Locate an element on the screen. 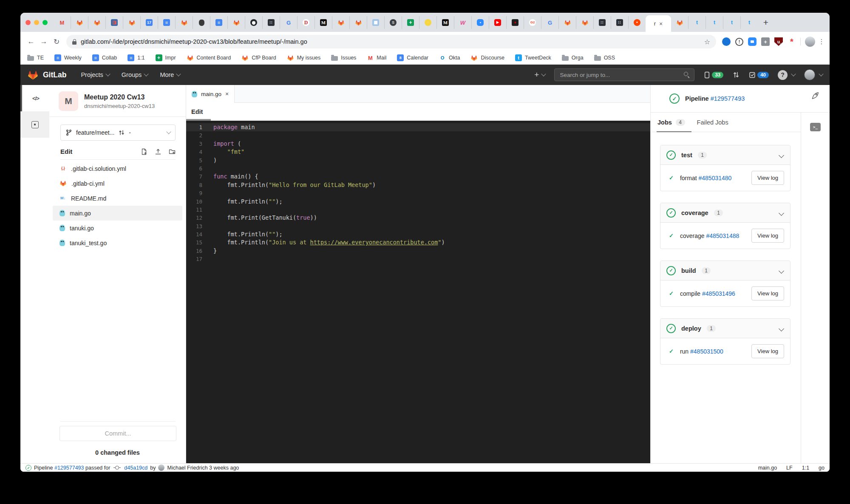 This screenshot has height=504, width=850. opera-extension-icon is located at coordinates (726, 42).